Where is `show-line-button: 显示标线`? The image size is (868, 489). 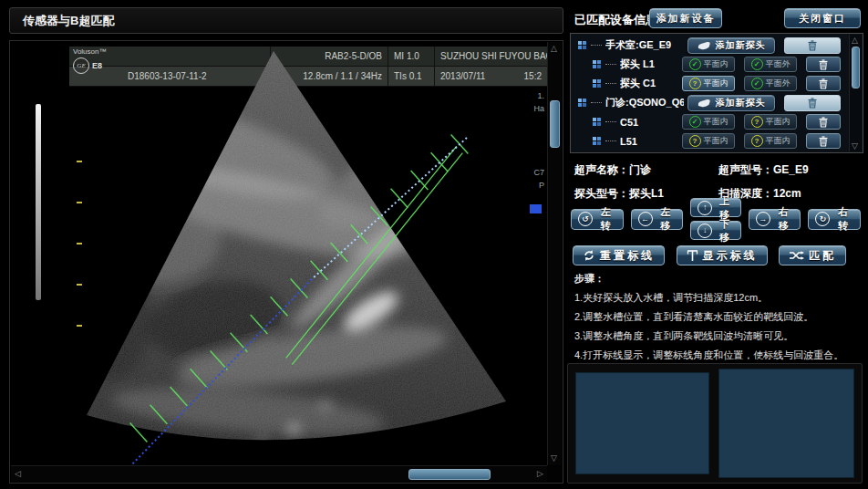
show-line-button: 显示标线 is located at coordinates (722, 255).